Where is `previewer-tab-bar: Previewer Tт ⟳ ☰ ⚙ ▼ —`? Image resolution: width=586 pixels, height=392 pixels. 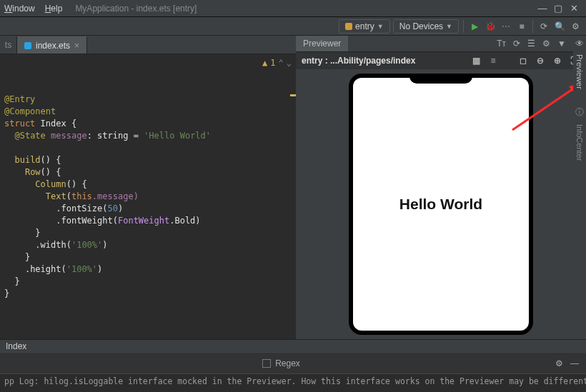 previewer-tab-bar: Previewer Tт ⟳ ☰ ⚙ ▼ — is located at coordinates (441, 44).